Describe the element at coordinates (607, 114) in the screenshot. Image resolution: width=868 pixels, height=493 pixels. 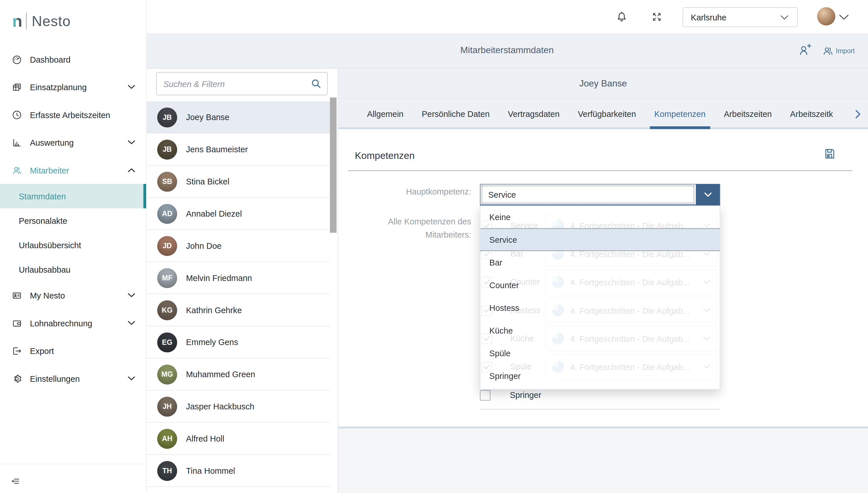
I see `tab-verfuegbarkeiten: Verfügbarkeiten` at that location.